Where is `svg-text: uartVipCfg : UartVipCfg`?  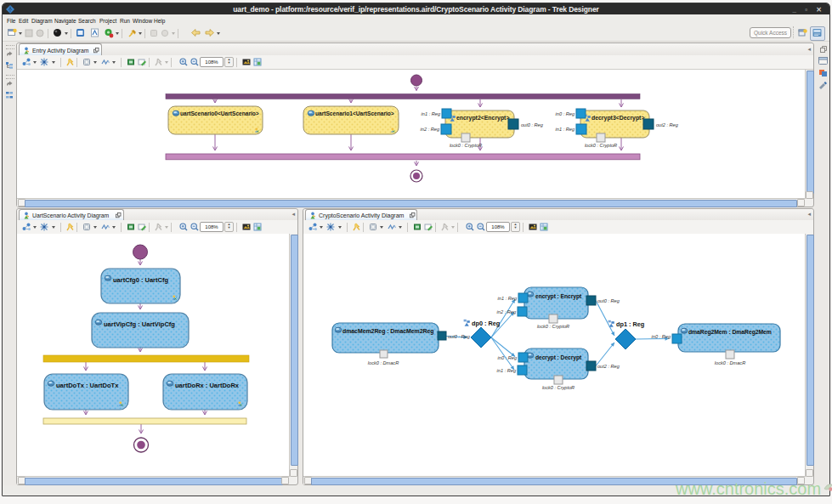
svg-text: uartVipCfg : UartVipCfg is located at coordinates (139, 325).